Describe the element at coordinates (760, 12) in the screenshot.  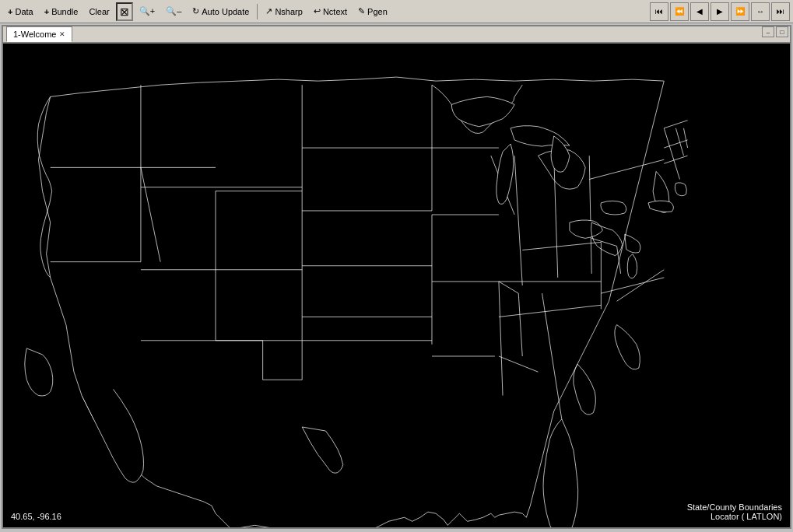
I see `nav-loop-button: ↔` at that location.